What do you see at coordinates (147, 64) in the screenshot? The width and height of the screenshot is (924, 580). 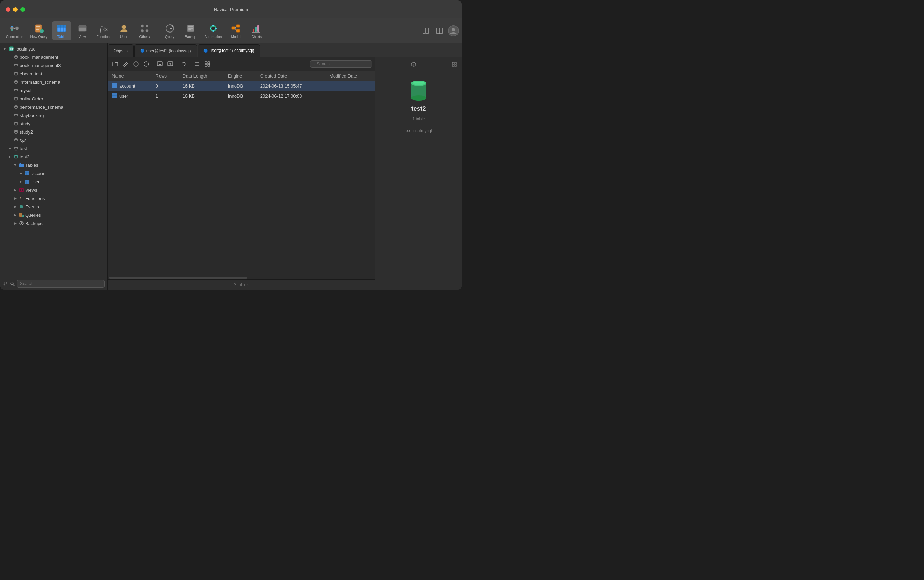 I see `delete-btn` at bounding box center [147, 64].